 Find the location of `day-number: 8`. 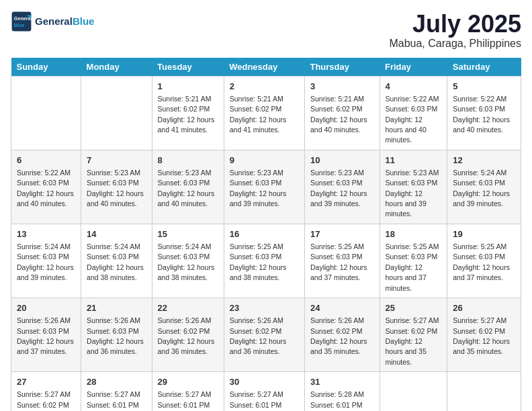

day-number: 8 is located at coordinates (188, 161).